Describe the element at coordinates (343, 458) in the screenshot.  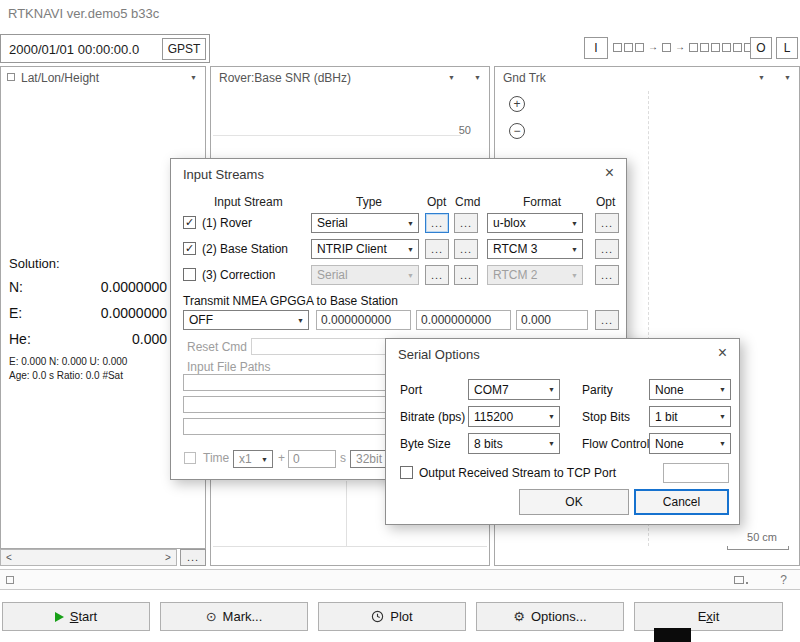
I see `seconds-label: s` at that location.